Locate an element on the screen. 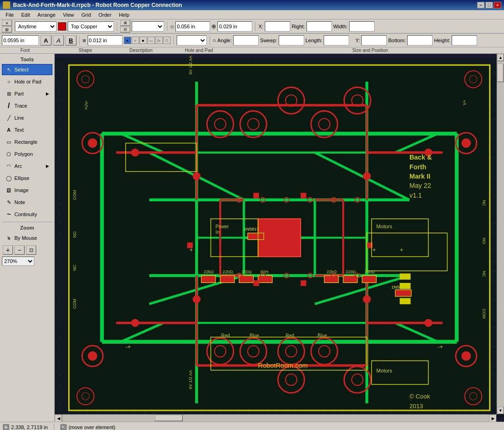 The height and width of the screenshot is (430, 504). tool-poly-label: Polygon is located at coordinates (24, 154).